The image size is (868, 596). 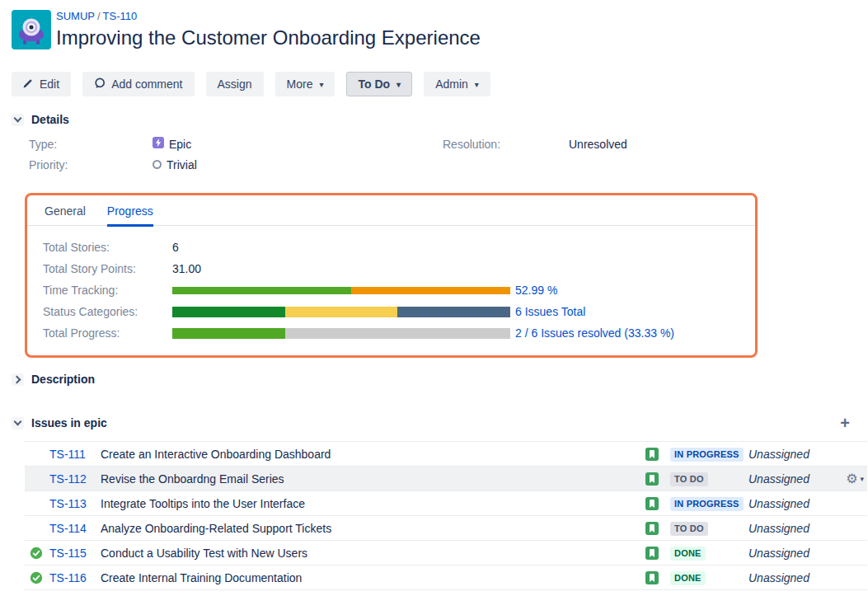 What do you see at coordinates (107, 312) in the screenshot?
I see `status-categories-label: Status Categories:` at bounding box center [107, 312].